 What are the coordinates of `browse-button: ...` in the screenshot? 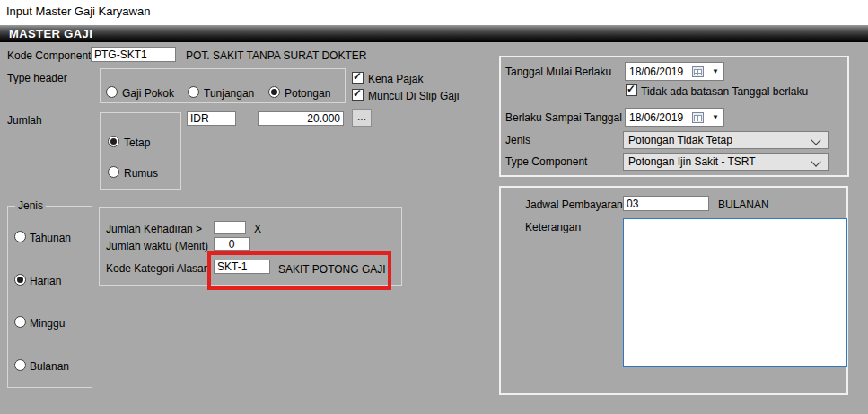 It's located at (362, 118).